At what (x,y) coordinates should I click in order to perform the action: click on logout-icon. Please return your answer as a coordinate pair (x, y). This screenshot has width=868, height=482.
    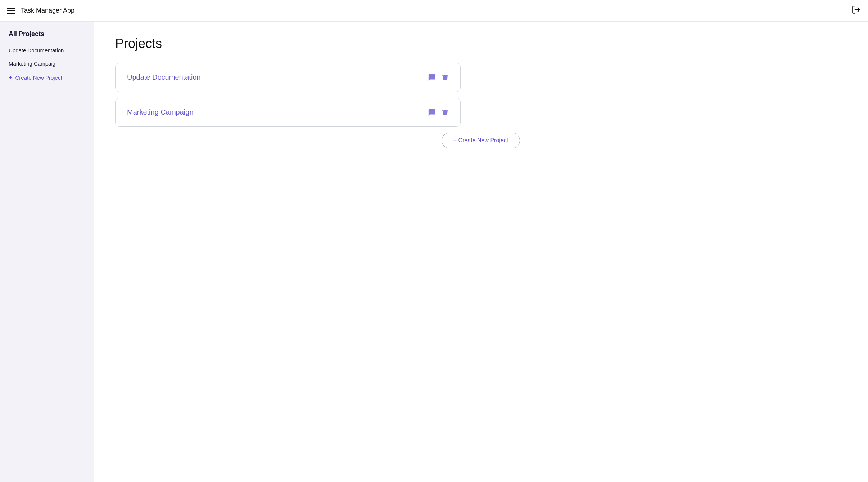
    Looking at the image, I should click on (856, 11).